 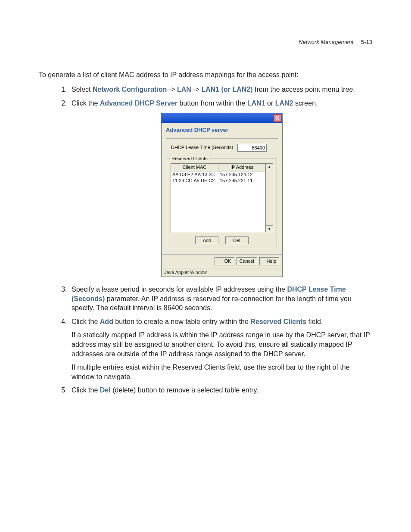 I want to click on step-5: Click the Del (delete) button to remove …, so click(x=221, y=390).